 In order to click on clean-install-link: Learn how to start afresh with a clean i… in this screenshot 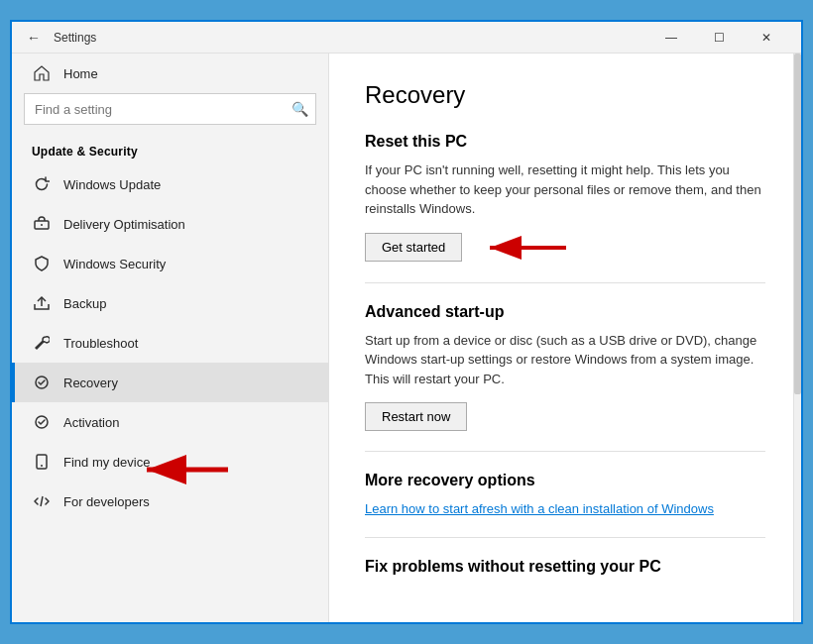, I will do `click(539, 509)`.